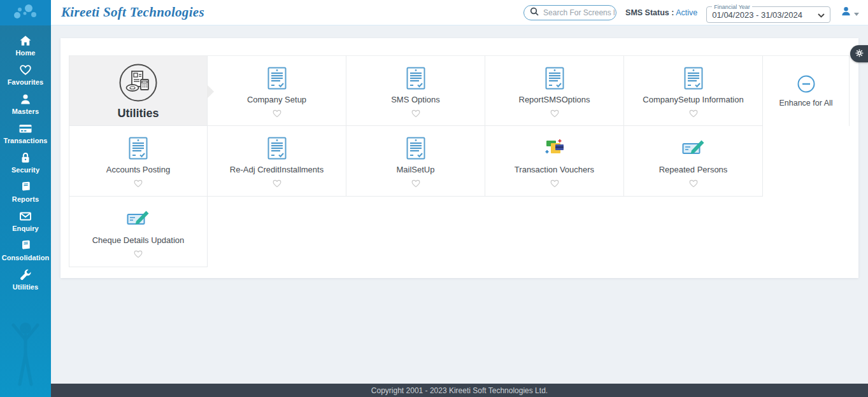 The height and width of the screenshot is (397, 868). I want to click on sidebar-item-favourites: Favourites, so click(25, 74).